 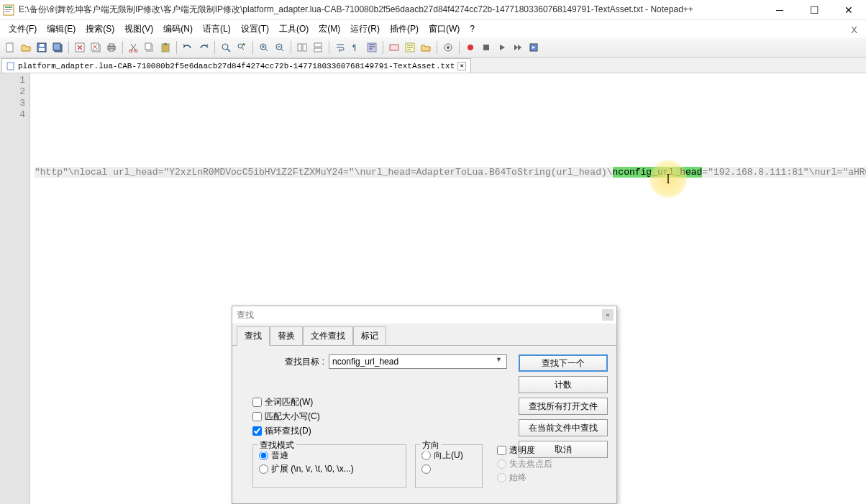 I want to click on line-number: 1, so click(x=13, y=81).